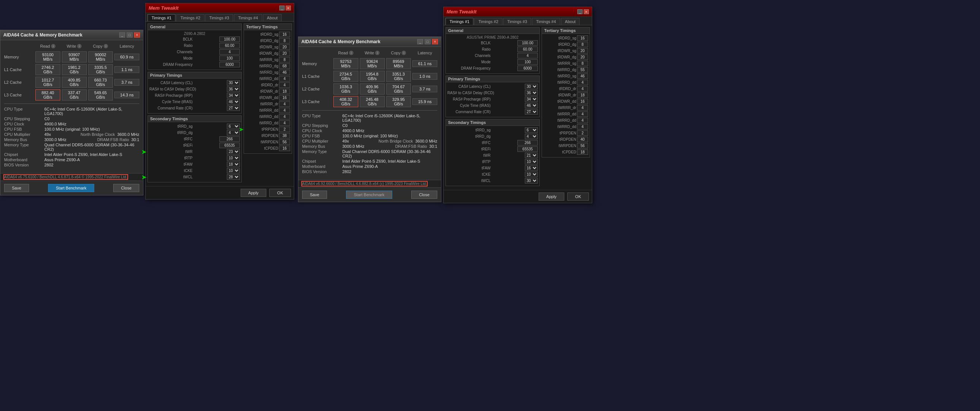  What do you see at coordinates (424, 195) in the screenshot?
I see `close-aida2-button: Close` at bounding box center [424, 195].